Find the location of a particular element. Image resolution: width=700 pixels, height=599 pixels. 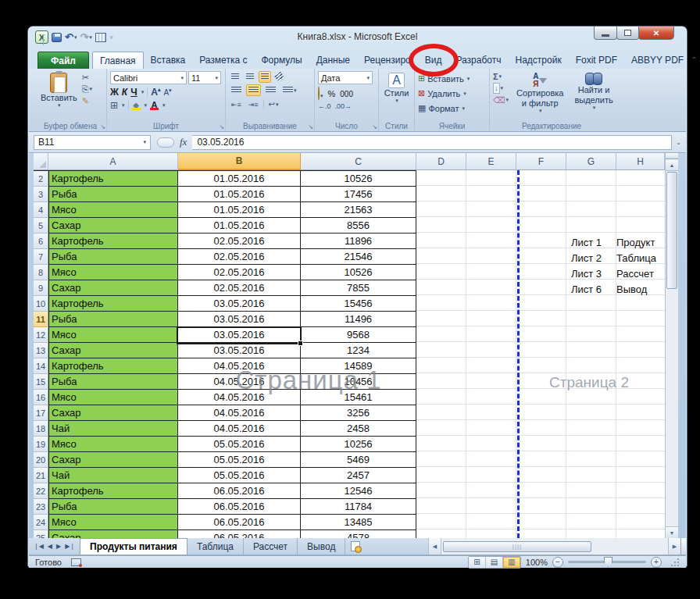

fill-button: ↓▾ is located at coordinates (501, 88).